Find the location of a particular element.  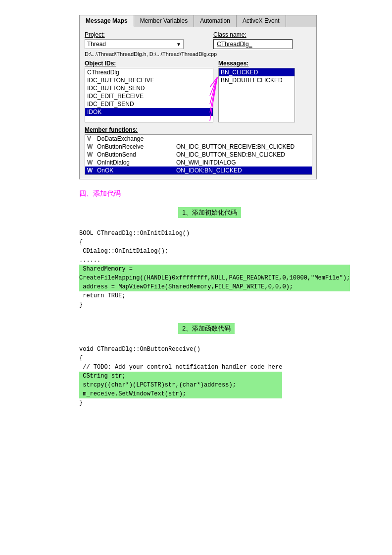

member-functions-label: Member functions: is located at coordinates (198, 130).